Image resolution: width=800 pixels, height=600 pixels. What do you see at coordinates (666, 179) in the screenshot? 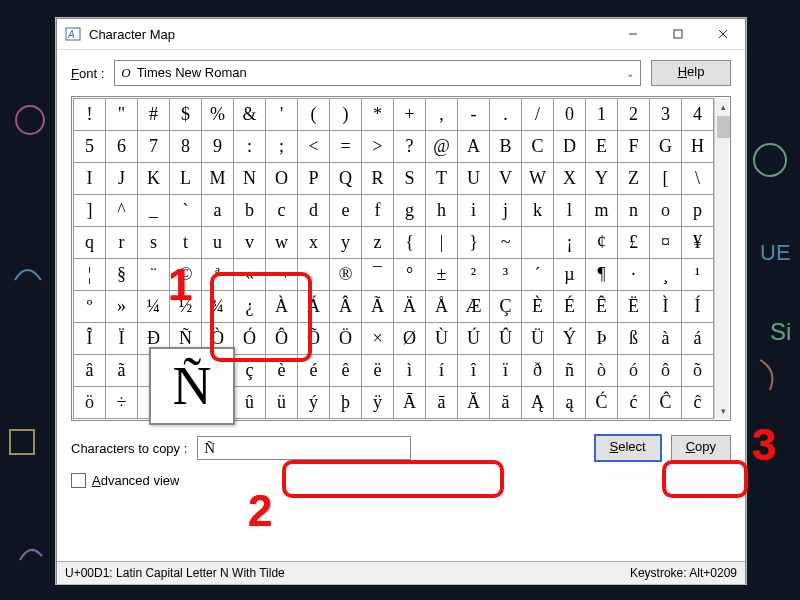
I see `char-cell: [` at bounding box center [666, 179].